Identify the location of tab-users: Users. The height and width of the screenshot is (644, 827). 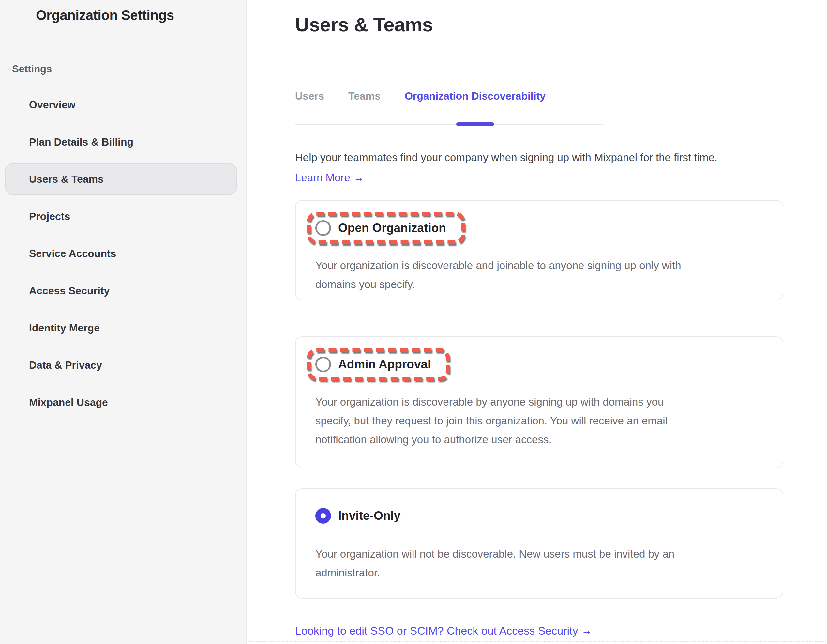
(310, 107).